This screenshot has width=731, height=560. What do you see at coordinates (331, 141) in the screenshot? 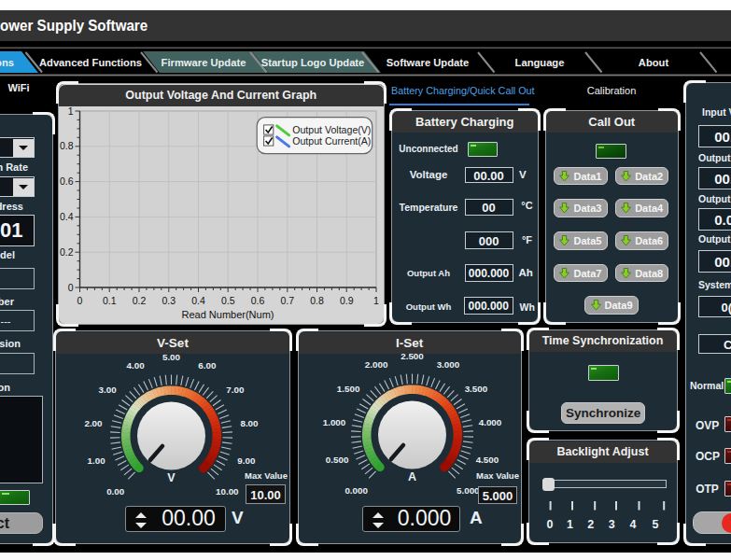
I see `svg-text: Output Current(A)` at bounding box center [331, 141].